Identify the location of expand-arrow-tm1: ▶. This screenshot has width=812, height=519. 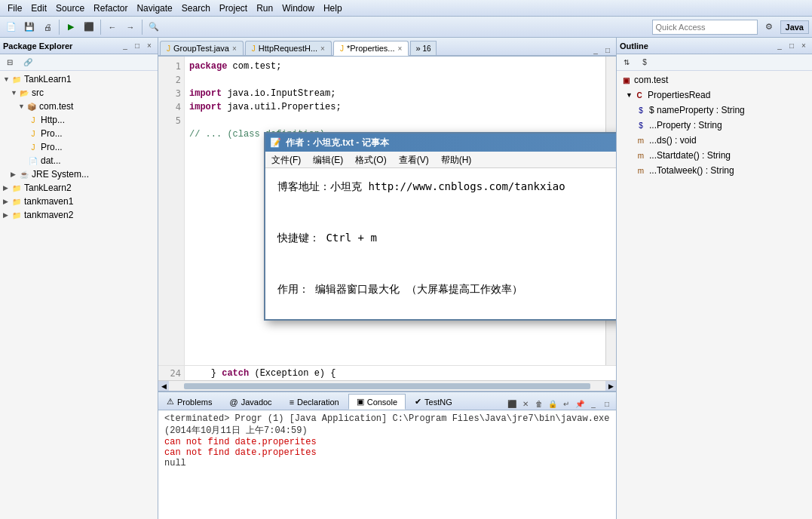
(7, 201).